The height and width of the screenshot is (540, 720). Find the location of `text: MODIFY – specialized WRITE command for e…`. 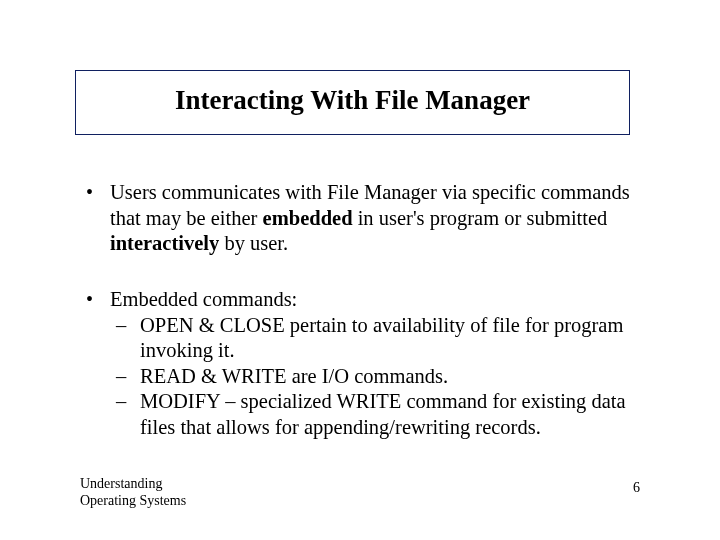

text: MODIFY – specialized WRITE command for e… is located at coordinates (383, 414).